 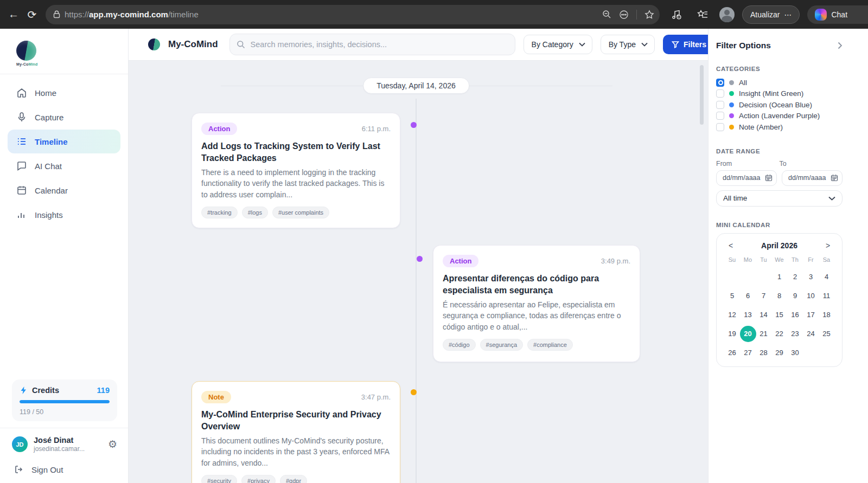 What do you see at coordinates (827, 277) in the screenshot?
I see `calendar-day: 4` at bounding box center [827, 277].